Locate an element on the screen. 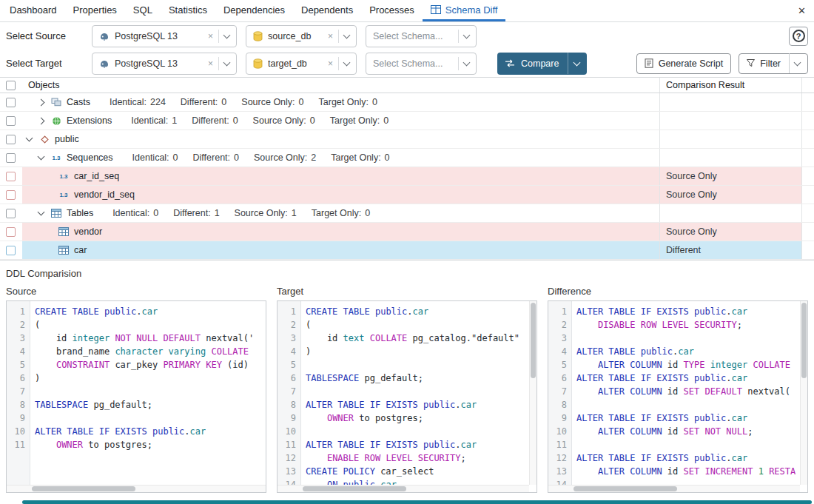 This screenshot has width=814, height=504. table-row-car: carDifferent is located at coordinates (407, 250).